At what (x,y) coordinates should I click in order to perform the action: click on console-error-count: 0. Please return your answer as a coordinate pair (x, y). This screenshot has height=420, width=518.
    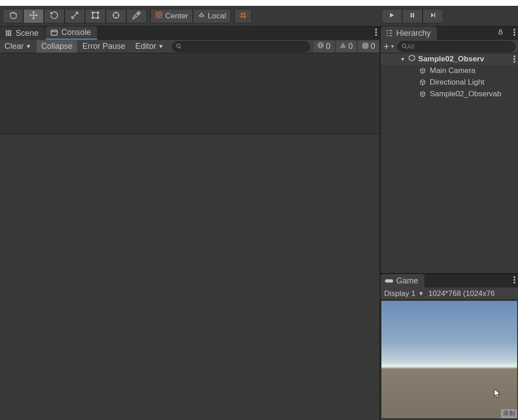
    Looking at the image, I should click on (368, 47).